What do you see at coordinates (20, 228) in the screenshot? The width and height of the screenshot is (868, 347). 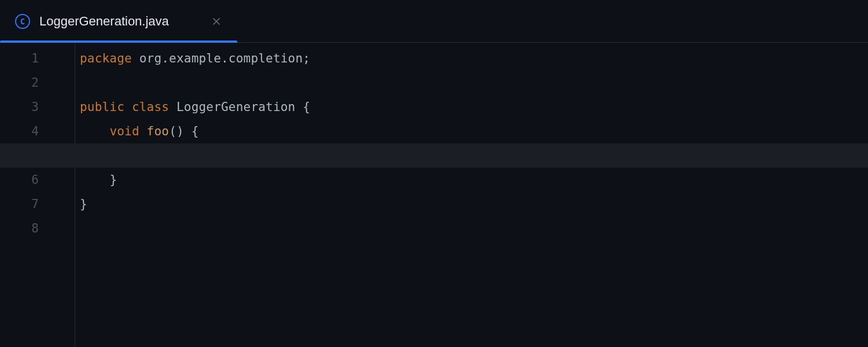 I see `line-number: 8` at bounding box center [20, 228].